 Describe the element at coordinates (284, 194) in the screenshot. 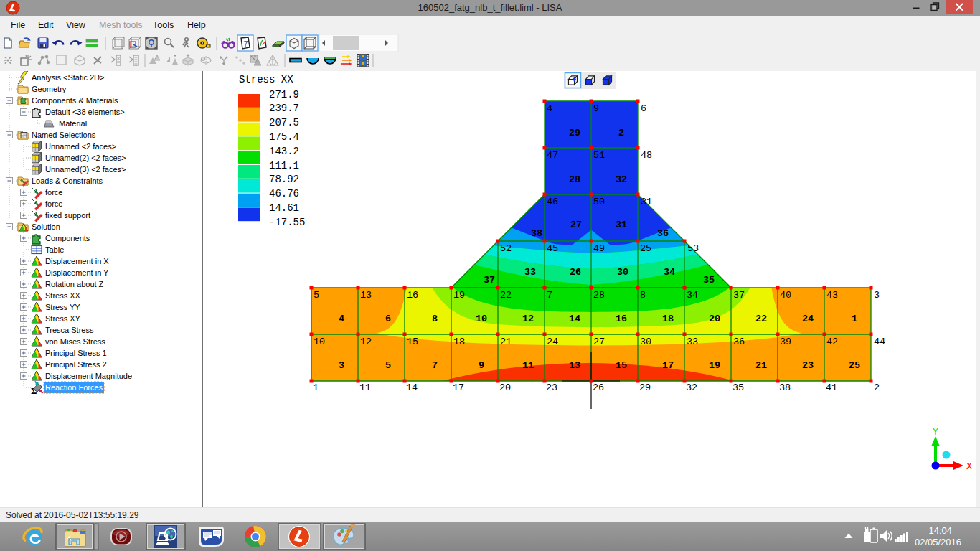

I see `svg-text: 46.76` at that location.